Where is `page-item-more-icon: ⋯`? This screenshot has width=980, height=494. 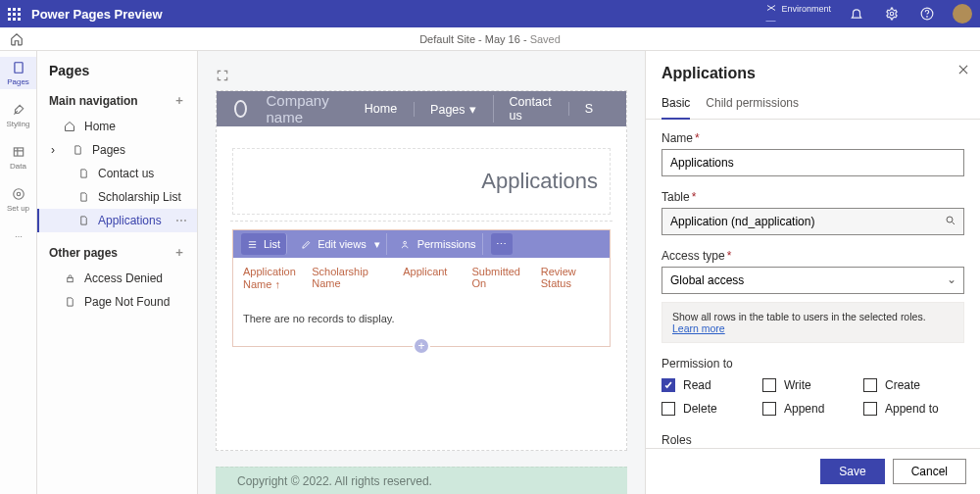
page-item-more-icon: ⋯ is located at coordinates (181, 221).